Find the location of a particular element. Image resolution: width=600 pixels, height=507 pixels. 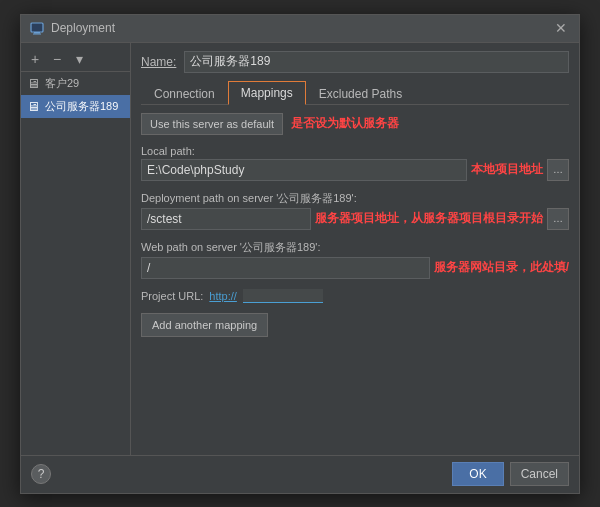

local-path-browse-button: … is located at coordinates (558, 170).